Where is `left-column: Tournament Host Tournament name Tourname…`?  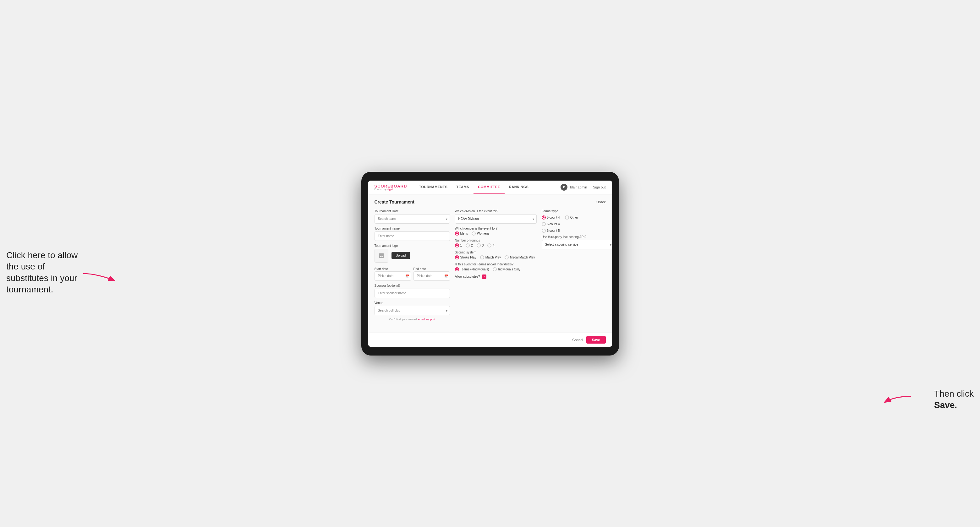
left-column: Tournament Host Tournament name Tourname… is located at coordinates (412, 265).